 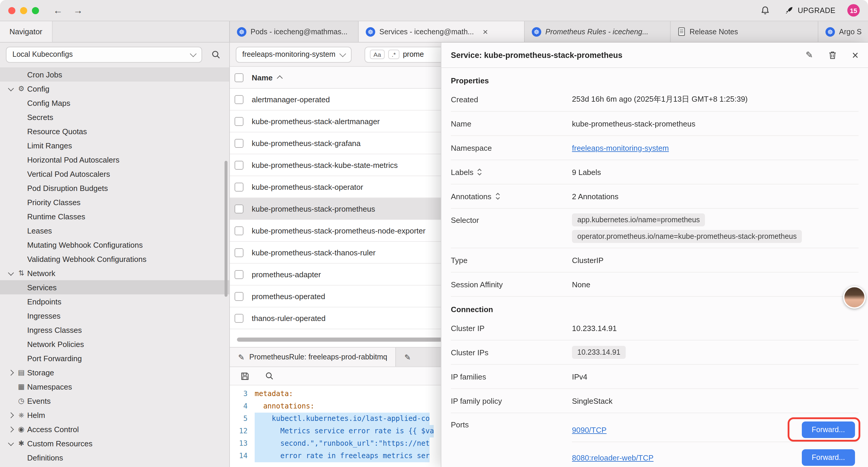 I want to click on namespace-link: freeleaps-monitoring-system, so click(x=715, y=148).